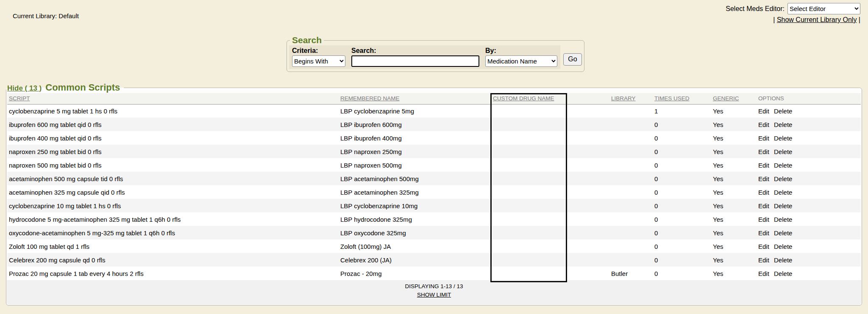  I want to click on remembered-name-cell: LBP acetaminophen 500mg, so click(415, 179).